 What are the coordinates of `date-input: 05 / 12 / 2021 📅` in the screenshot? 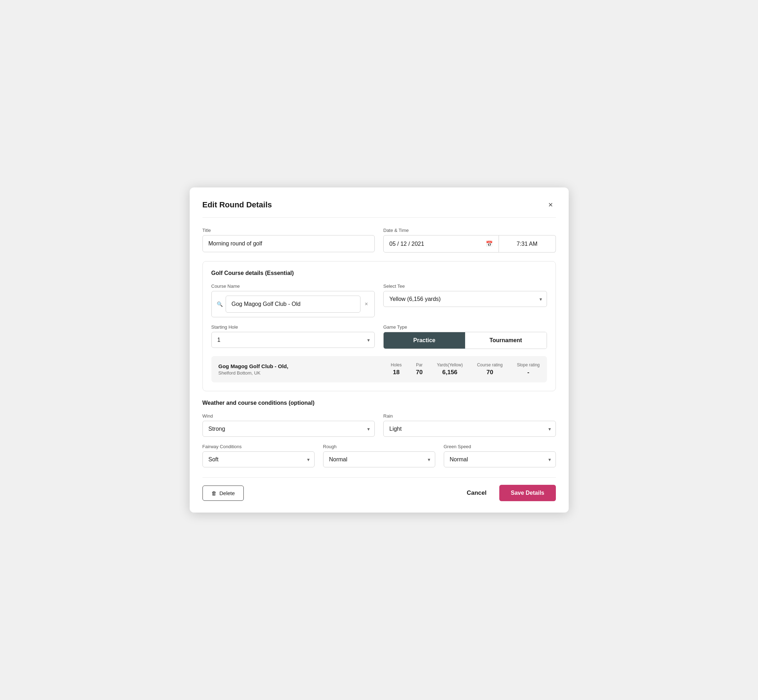 It's located at (441, 244).